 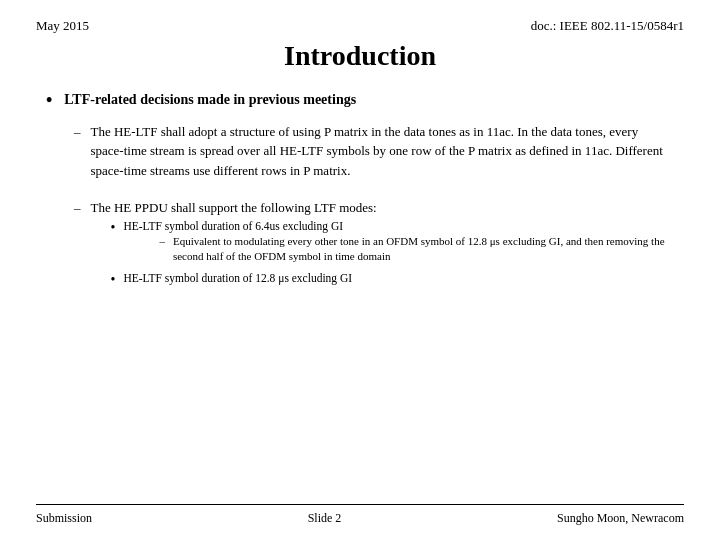 What do you see at coordinates (393, 280) in the screenshot?
I see `sub-bullet-2: • HE-LTF symbol duration of 12.8 μs excl…` at bounding box center [393, 280].